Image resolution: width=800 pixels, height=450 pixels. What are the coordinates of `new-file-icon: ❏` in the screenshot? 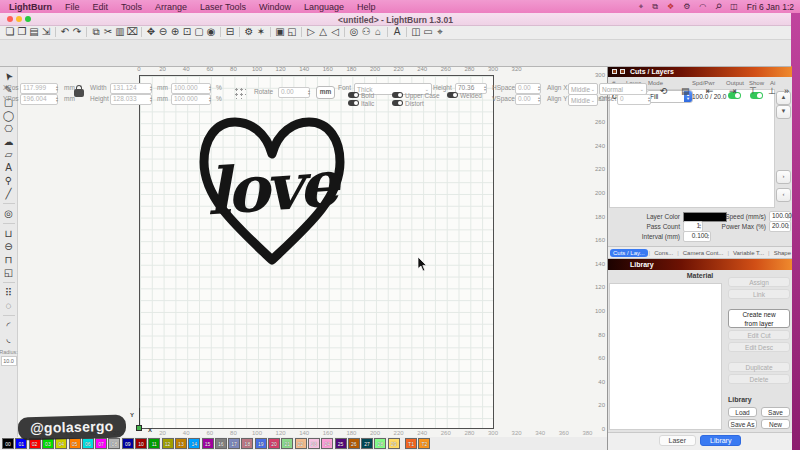 It's located at (10, 32).